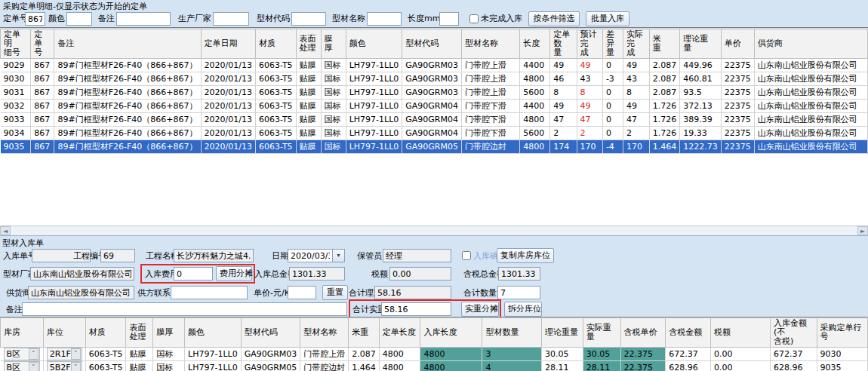 The image size is (868, 371). What do you see at coordinates (35, 19) in the screenshot?
I see `order-no-input` at bounding box center [35, 19].